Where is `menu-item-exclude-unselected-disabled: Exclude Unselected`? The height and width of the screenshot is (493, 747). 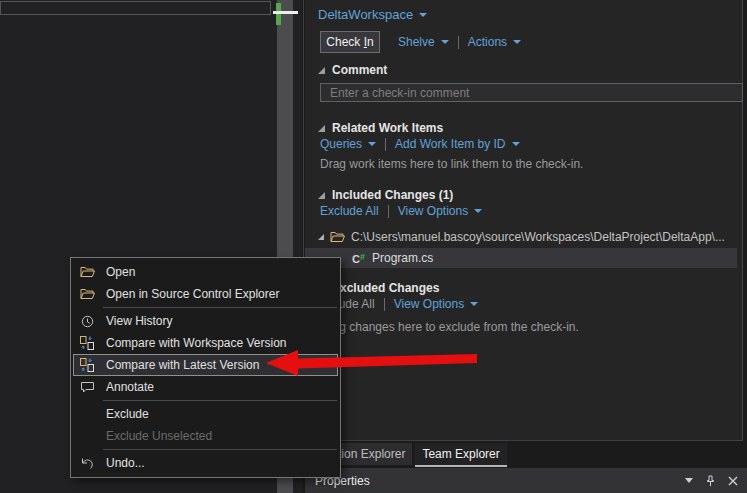
menu-item-exclude-unselected-disabled: Exclude Unselected is located at coordinates (206, 436).